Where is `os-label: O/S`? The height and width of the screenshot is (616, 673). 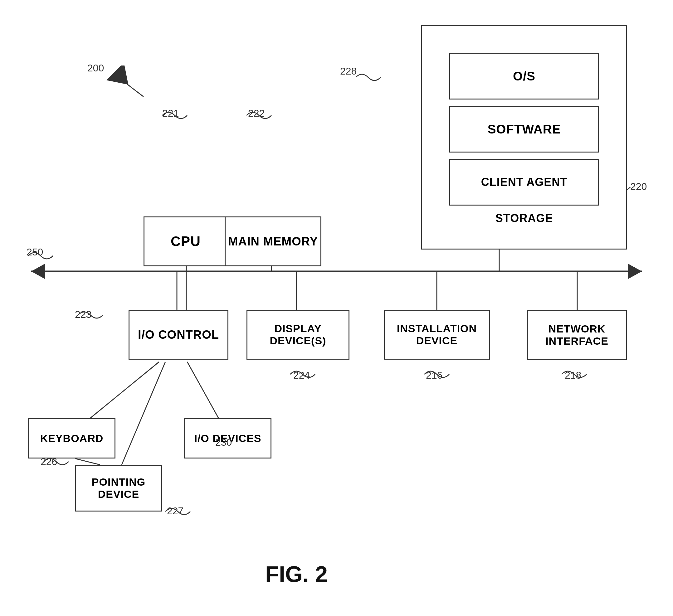
os-label: O/S is located at coordinates (524, 76).